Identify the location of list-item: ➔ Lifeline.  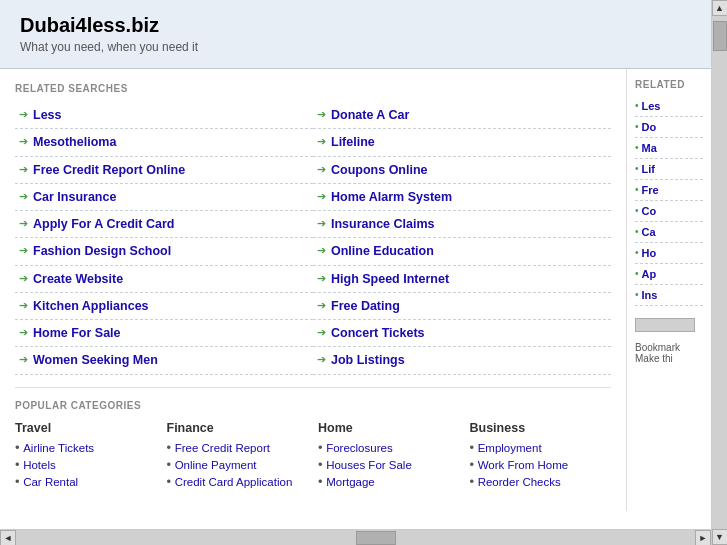
(462, 142).